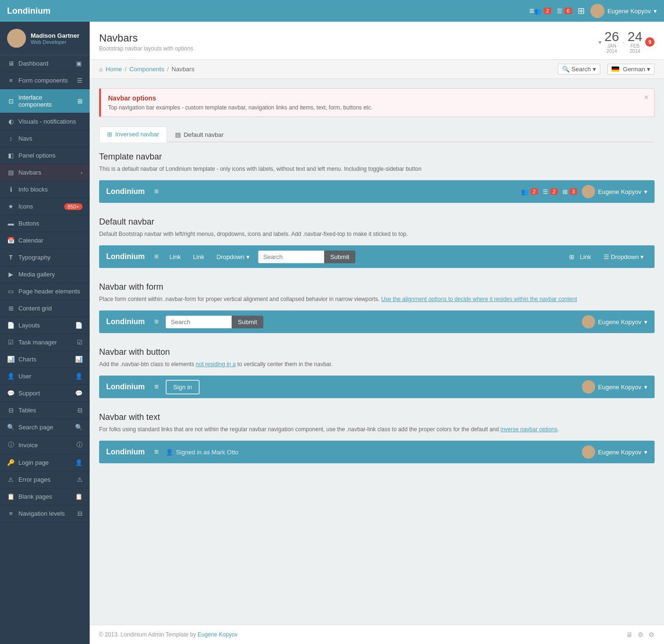 The height and width of the screenshot is (644, 664). What do you see at coordinates (45, 241) in the screenshot?
I see `sidebar-item-calendar: 📅 Calendar` at bounding box center [45, 241].